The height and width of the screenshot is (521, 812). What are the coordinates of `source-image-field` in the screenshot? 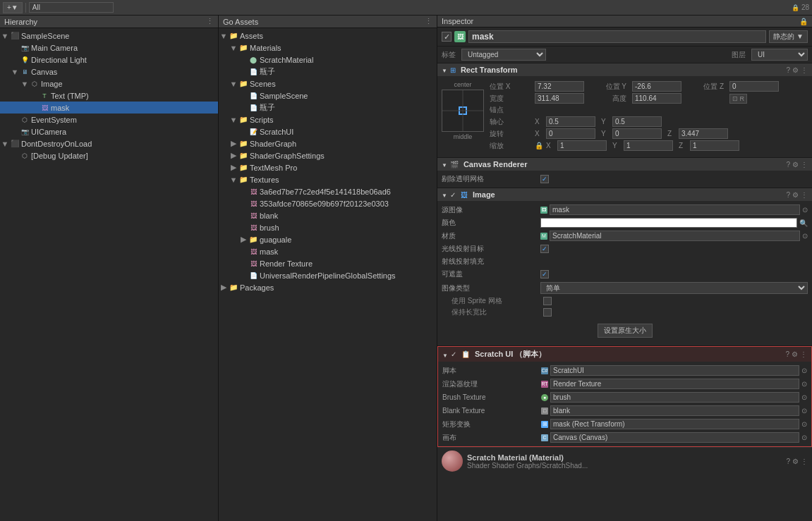 It's located at (674, 210).